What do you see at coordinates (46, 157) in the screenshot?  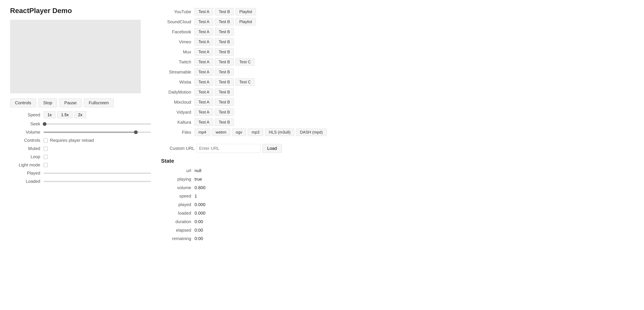 I see `loop-checkbox` at bounding box center [46, 157].